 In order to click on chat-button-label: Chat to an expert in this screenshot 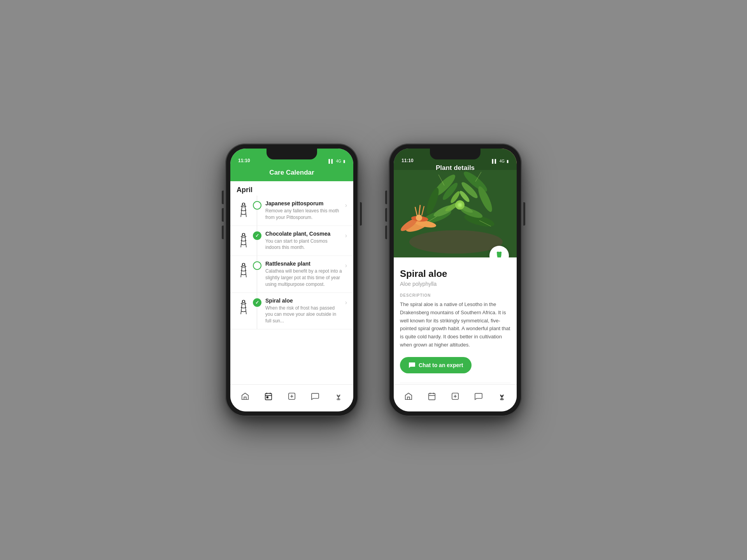, I will do `click(441, 365)`.